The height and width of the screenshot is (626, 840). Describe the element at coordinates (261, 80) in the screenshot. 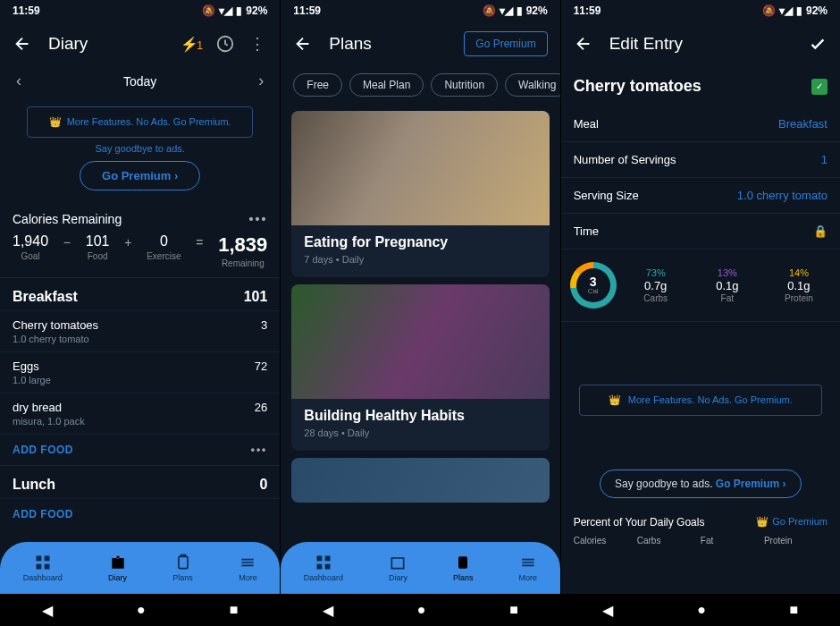

I see `next-day-icon: ›` at that location.